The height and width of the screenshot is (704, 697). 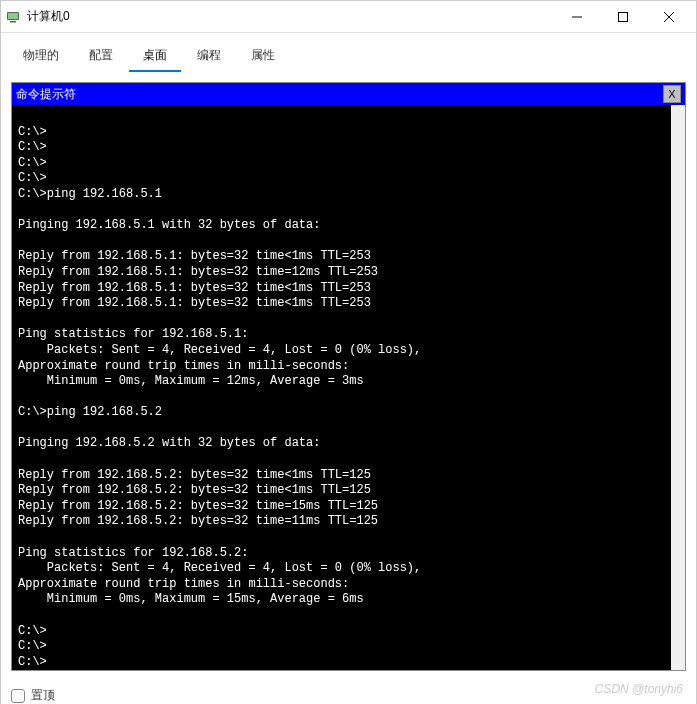 What do you see at coordinates (623, 17) in the screenshot?
I see `window-controls` at bounding box center [623, 17].